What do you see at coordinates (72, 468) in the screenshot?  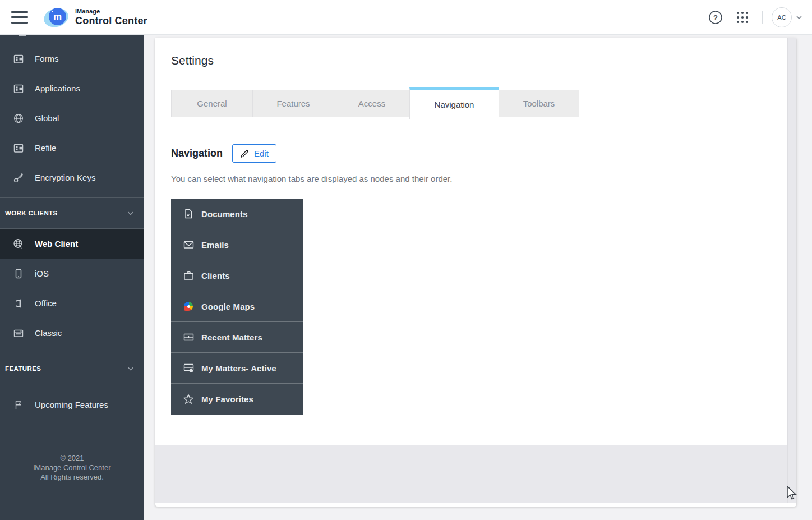 I see `sidebar-footer: © 2021 iManage Control Center All Rights…` at bounding box center [72, 468].